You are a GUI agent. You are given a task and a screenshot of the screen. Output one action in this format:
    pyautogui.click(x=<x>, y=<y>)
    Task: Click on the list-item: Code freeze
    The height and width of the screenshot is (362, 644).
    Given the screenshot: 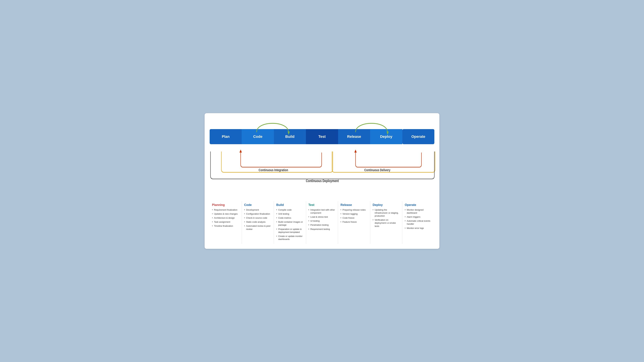 What is the action you would take?
    pyautogui.click(x=354, y=218)
    